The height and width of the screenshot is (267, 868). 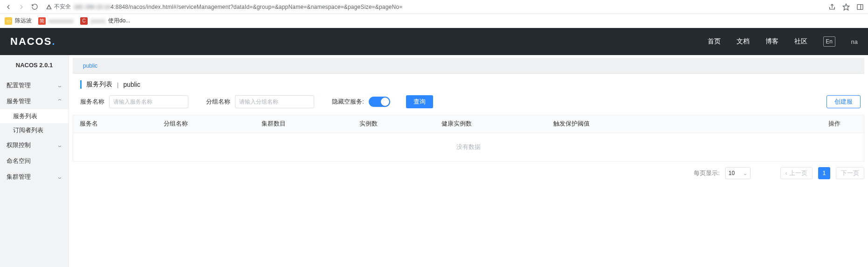 I want to click on page-size-select: 10 ⌄, so click(x=738, y=173).